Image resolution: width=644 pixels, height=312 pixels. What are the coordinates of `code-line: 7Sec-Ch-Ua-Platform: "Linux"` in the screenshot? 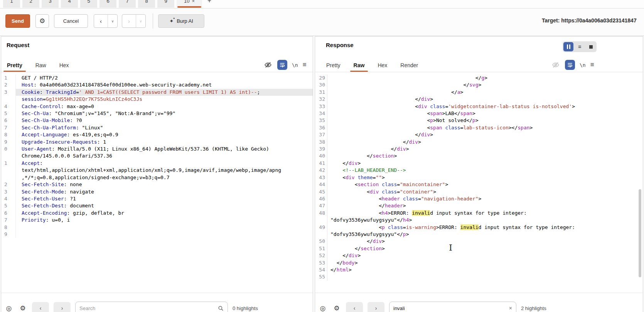 It's located at (157, 128).